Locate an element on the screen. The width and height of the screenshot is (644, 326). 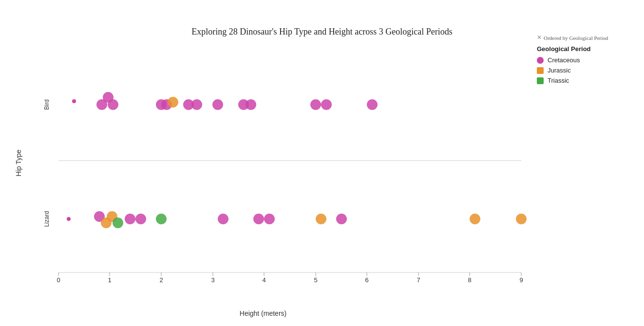
svg-text: 1 is located at coordinates (109, 280).